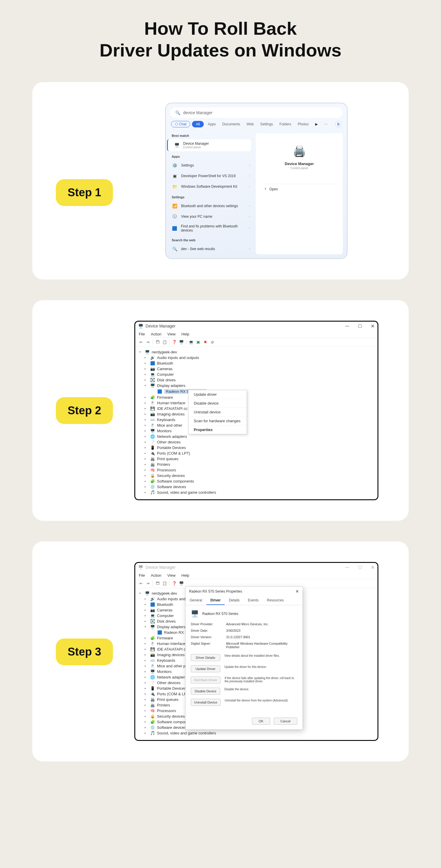 This screenshot has height=868, width=441. What do you see at coordinates (250, 124) in the screenshot?
I see `tab-web: Web` at bounding box center [250, 124].